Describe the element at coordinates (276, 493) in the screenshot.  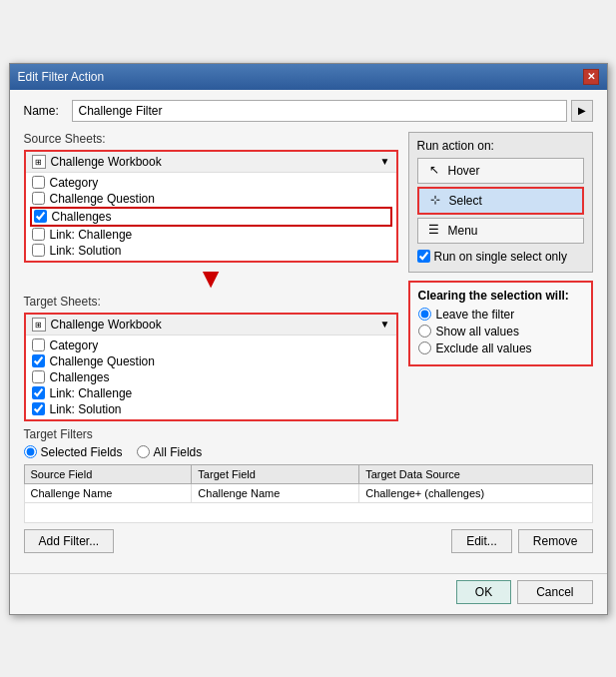
I see `cell-target-field: Challenge Name` at that location.